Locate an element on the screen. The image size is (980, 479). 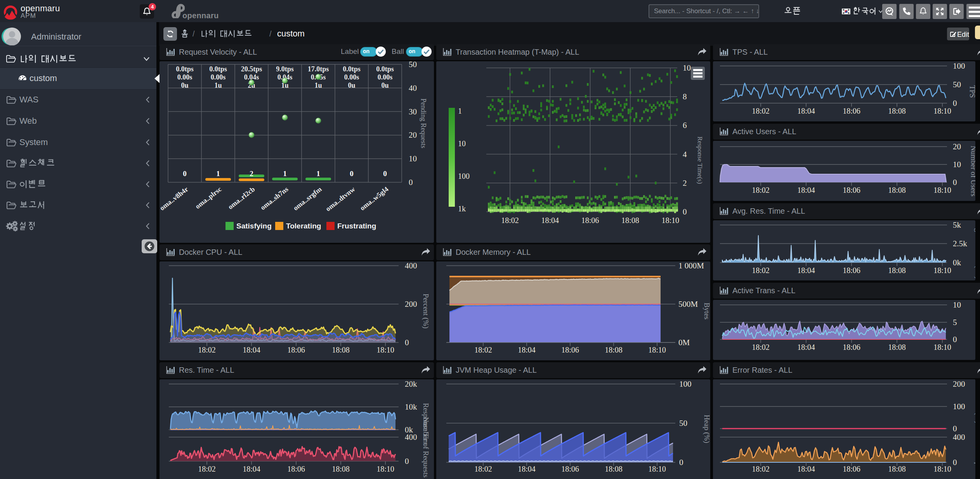
svg-text: 1 000M is located at coordinates (691, 266).